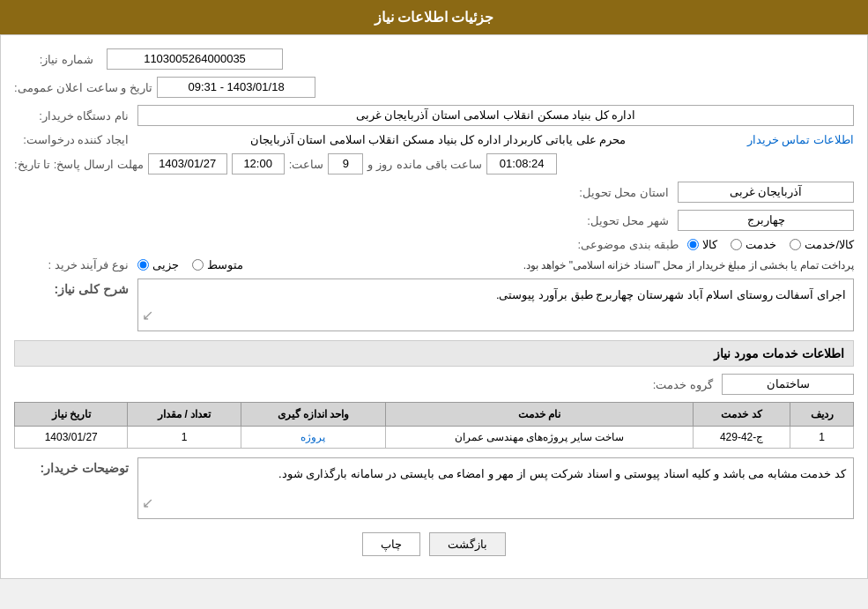 This screenshot has height=609, width=868. Describe the element at coordinates (822, 437) in the screenshot. I see `cell-radif: 1` at that location.